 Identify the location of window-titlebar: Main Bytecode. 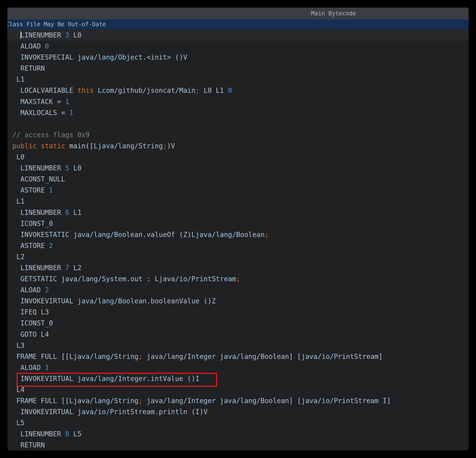
(238, 14).